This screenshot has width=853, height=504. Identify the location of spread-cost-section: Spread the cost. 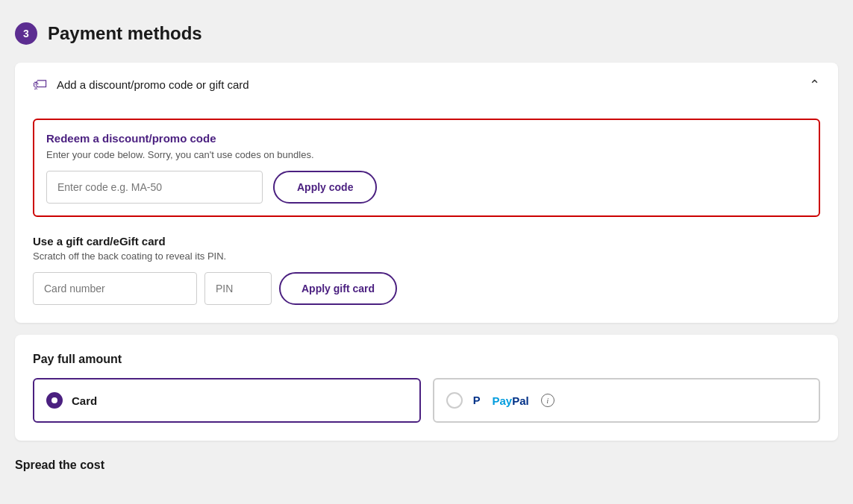
(427, 464).